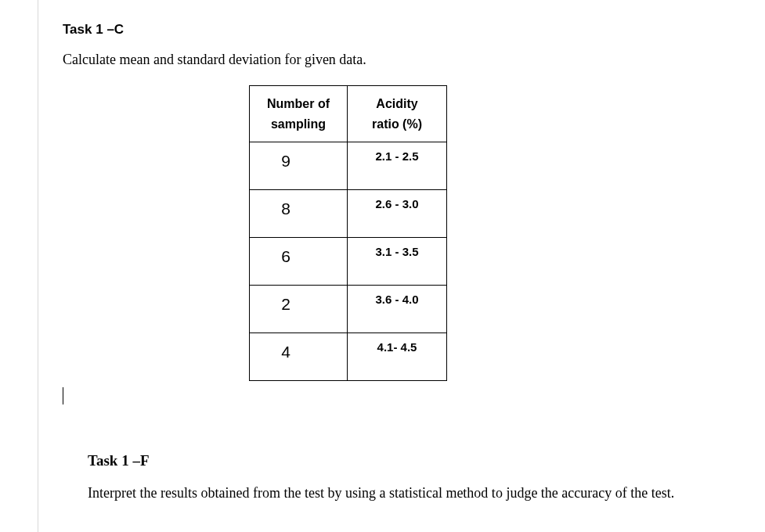  What do you see at coordinates (63, 396) in the screenshot?
I see `text-cursor` at bounding box center [63, 396].